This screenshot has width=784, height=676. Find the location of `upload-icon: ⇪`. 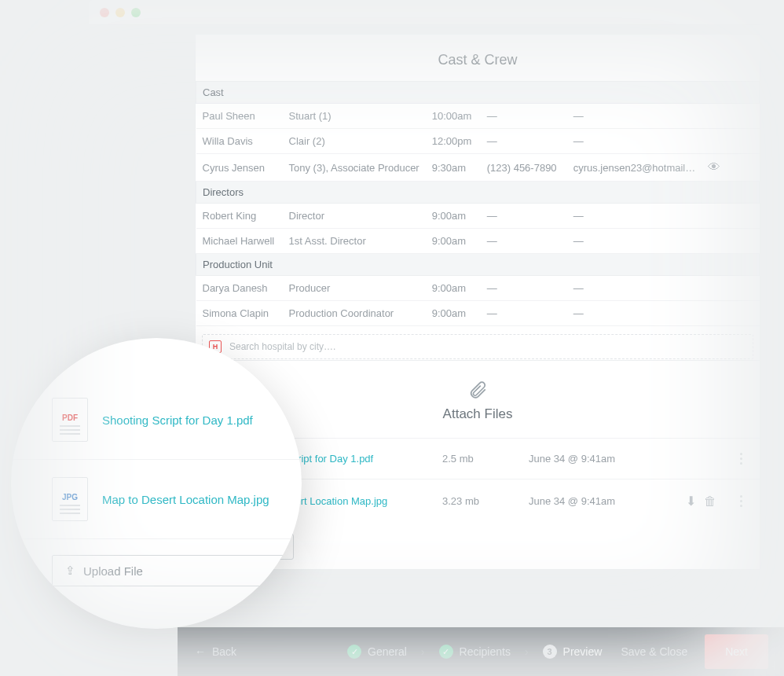

upload-icon: ⇪ is located at coordinates (71, 571).